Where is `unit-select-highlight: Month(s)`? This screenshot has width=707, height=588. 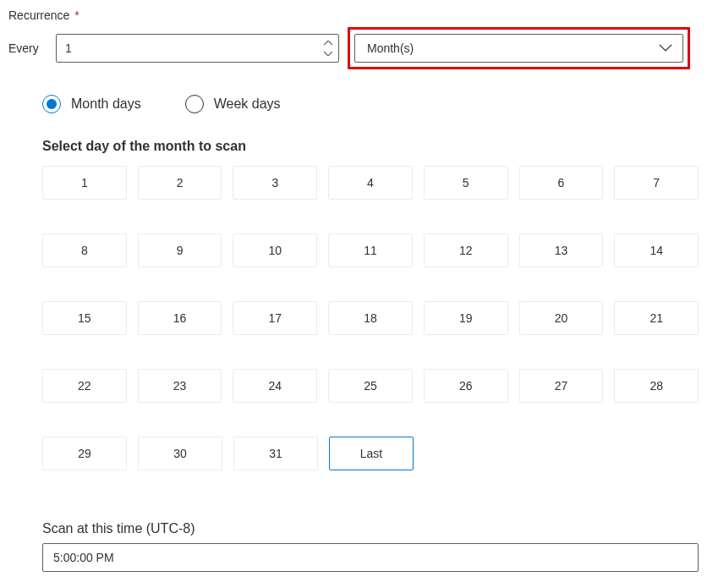
unit-select-highlight: Month(s) is located at coordinates (519, 48).